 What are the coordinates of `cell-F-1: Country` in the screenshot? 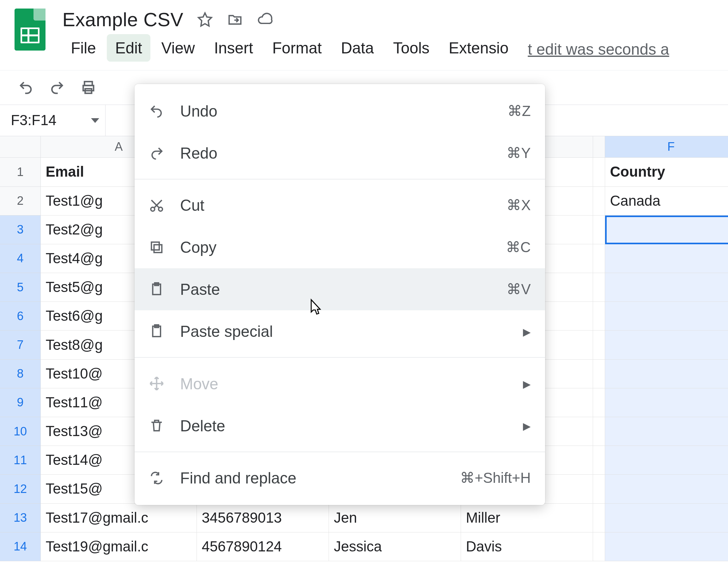 It's located at (667, 172).